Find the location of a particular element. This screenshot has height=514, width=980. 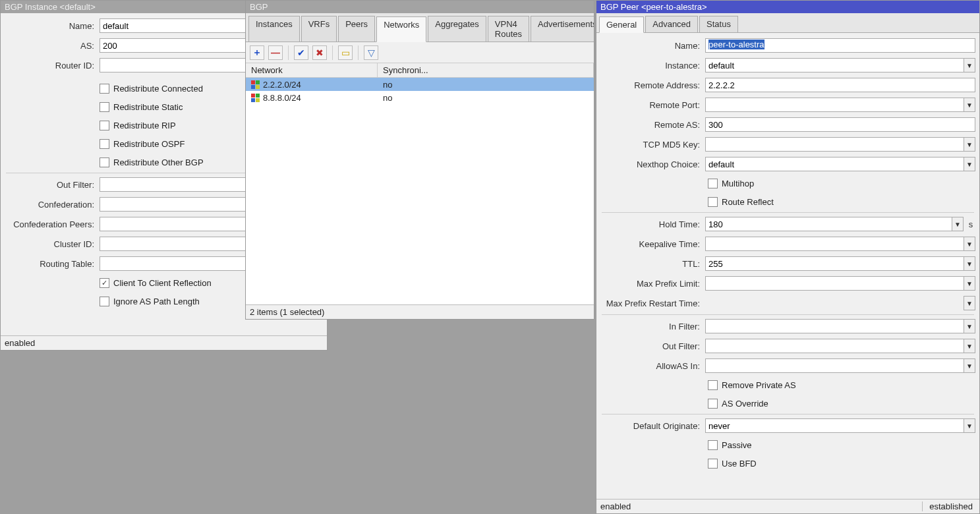

bgp-grid-header: Network Synchroni... is located at coordinates (420, 71).